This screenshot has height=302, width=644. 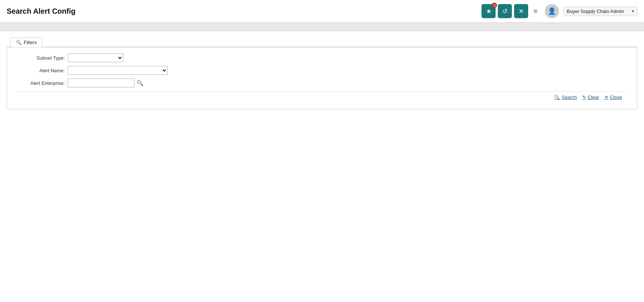 I want to click on alert-enterprise-input, so click(x=101, y=83).